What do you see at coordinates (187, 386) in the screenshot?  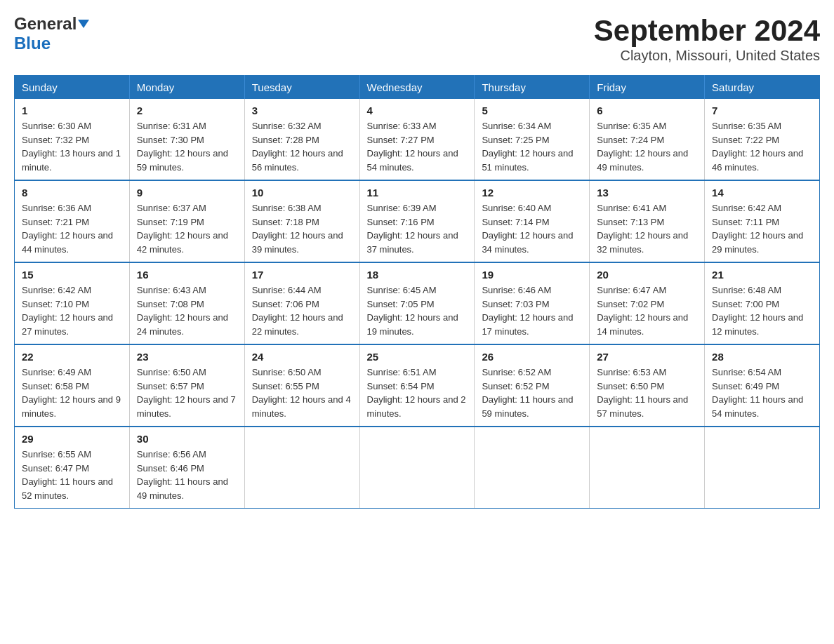 I see `calendar-day-cell: 23 Sunrise: 6:50 AM Sunset: 6:57 PM Dayl…` at bounding box center [187, 386].